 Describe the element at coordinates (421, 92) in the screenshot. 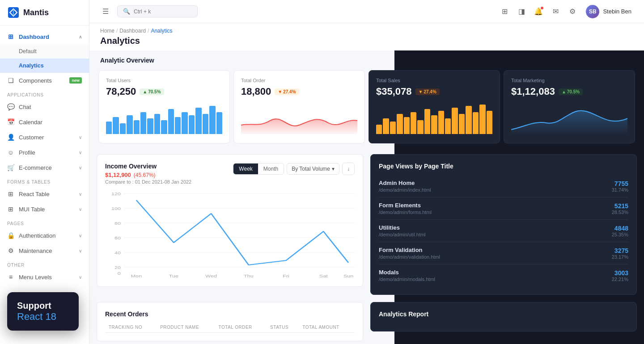

I see `arrow-down-icon2: ▼` at that location.